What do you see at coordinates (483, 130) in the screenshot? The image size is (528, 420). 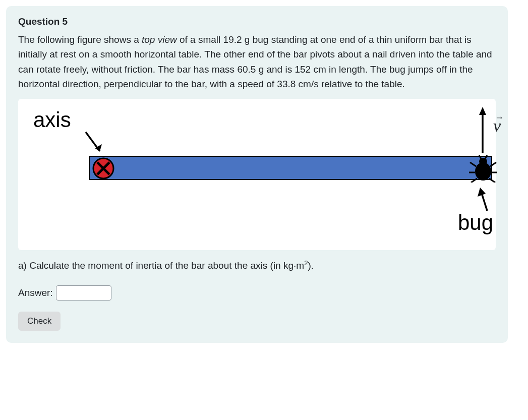 I see `velocity-arrow-icon` at bounding box center [483, 130].